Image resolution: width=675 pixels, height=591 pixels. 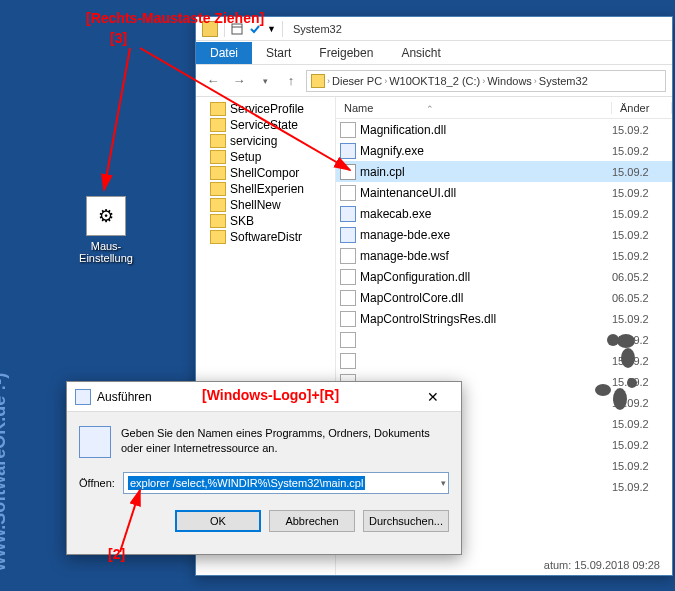 What do you see at coordinates (486, 319) in the screenshot?
I see `file-name: MapControlStringsRes.dll` at bounding box center [486, 319].